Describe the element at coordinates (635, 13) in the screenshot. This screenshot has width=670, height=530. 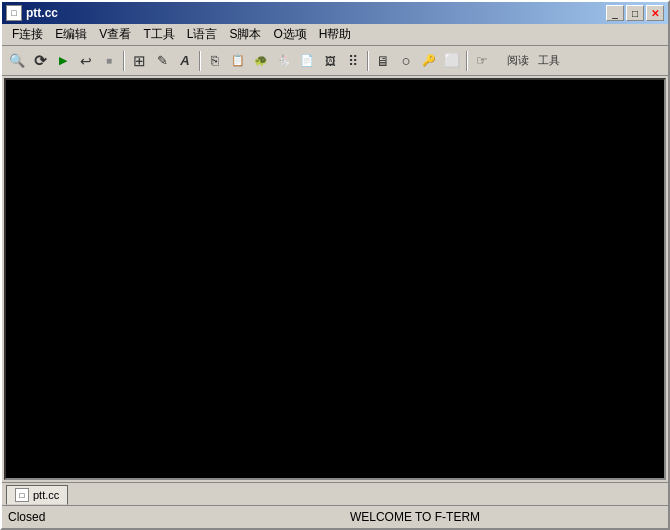
I see `maximize-button: □` at that location.